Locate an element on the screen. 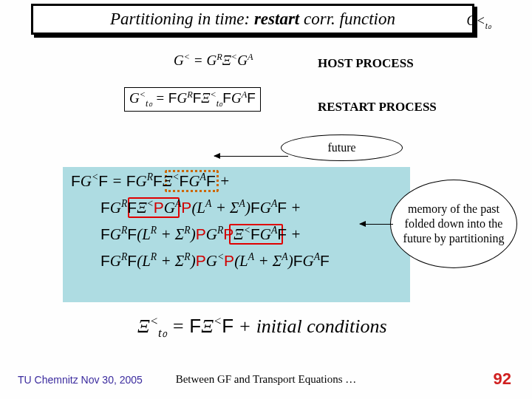 The width and height of the screenshot is (532, 399). eq-line-4: FGRF(LR + ΣR)PG<P(LA + ΣA)FGAF is located at coordinates (215, 261).